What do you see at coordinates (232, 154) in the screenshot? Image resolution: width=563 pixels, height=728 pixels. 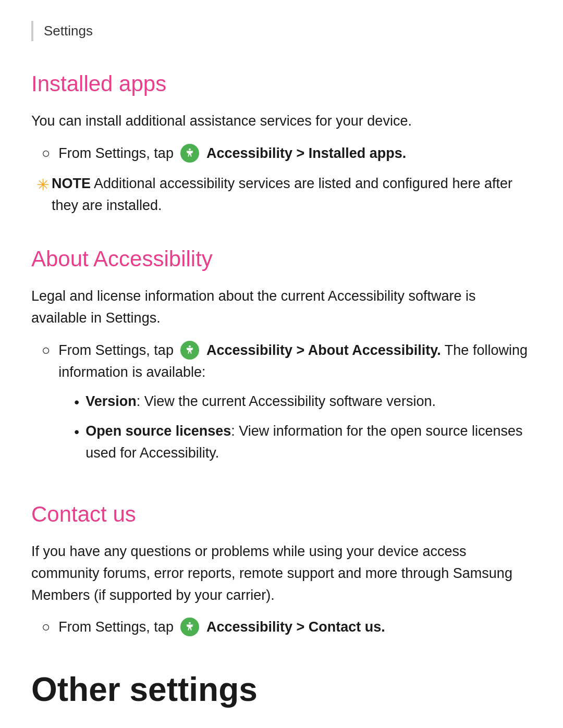 I see `installed-apps-list-content: From Settings, tap Accessibility > Insta…` at bounding box center [232, 154].